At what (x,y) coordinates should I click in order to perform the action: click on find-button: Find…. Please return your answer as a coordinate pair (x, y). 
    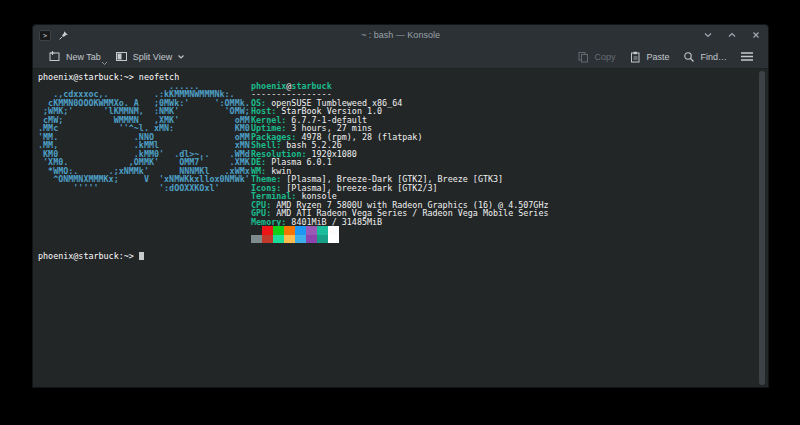
    Looking at the image, I should click on (705, 57).